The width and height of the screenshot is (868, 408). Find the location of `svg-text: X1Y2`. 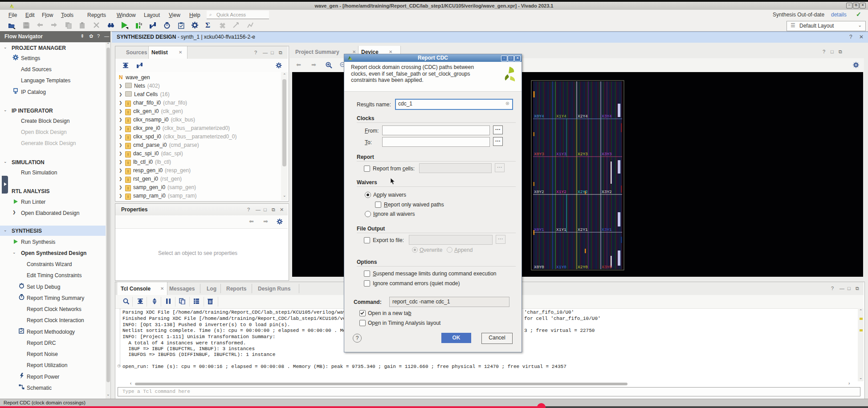

svg-text: X1Y2 is located at coordinates (561, 192).